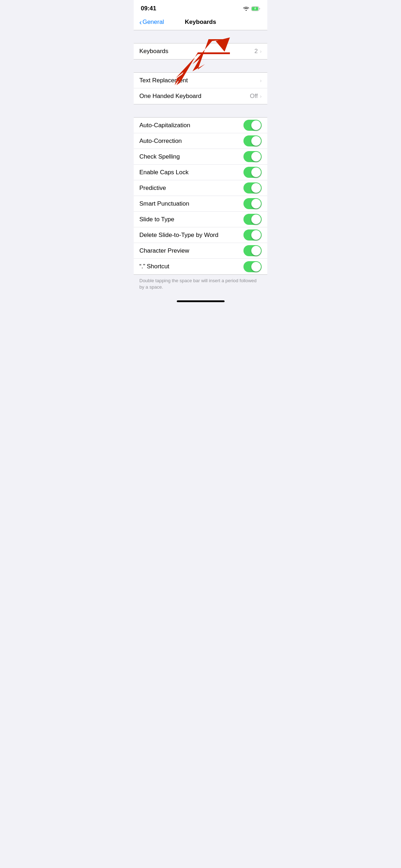  What do you see at coordinates (200, 8) in the screenshot?
I see `status-bar: 09:41` at bounding box center [200, 8].